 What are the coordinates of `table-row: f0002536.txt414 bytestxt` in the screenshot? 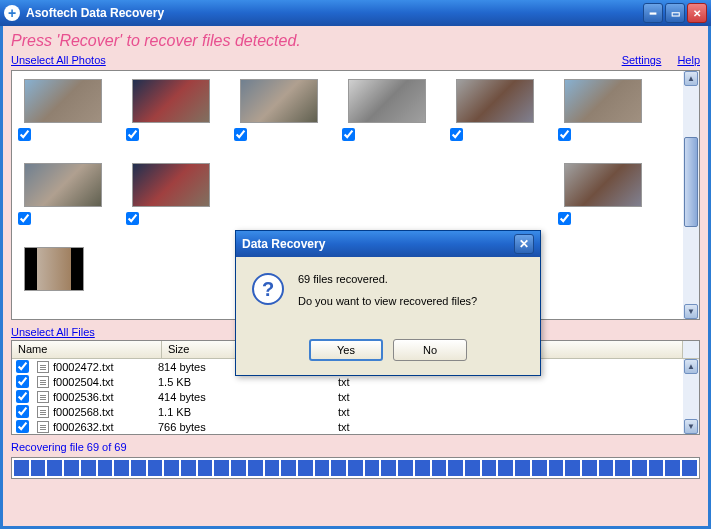 It's located at (356, 396).